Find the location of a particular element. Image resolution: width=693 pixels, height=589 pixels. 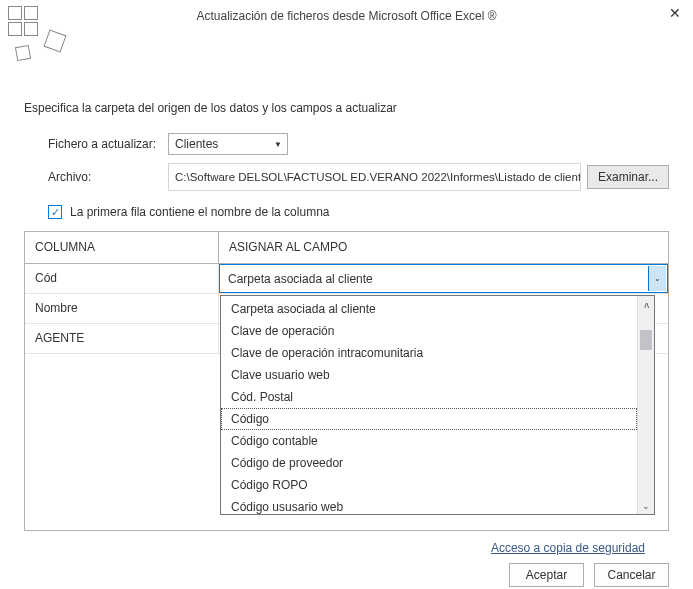

first-row-checkbox: ✓ is located at coordinates (55, 212).